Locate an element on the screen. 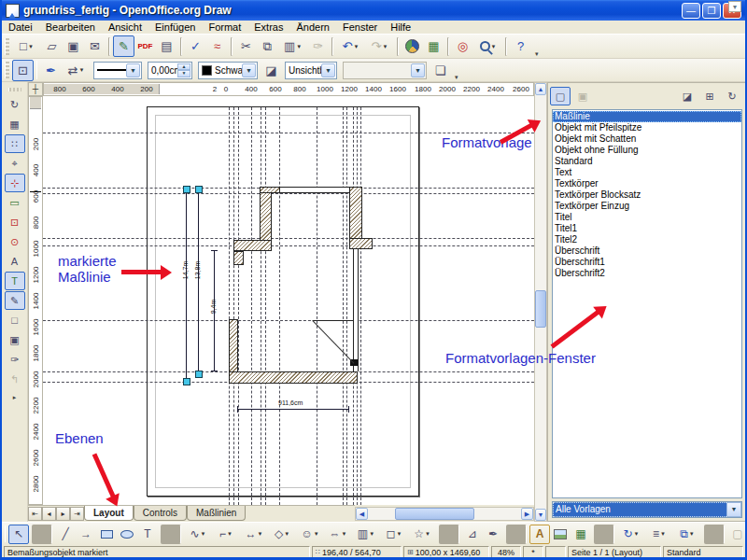 This screenshot has width=747, height=560. connector-tool: ⌐▼ is located at coordinates (226, 534).